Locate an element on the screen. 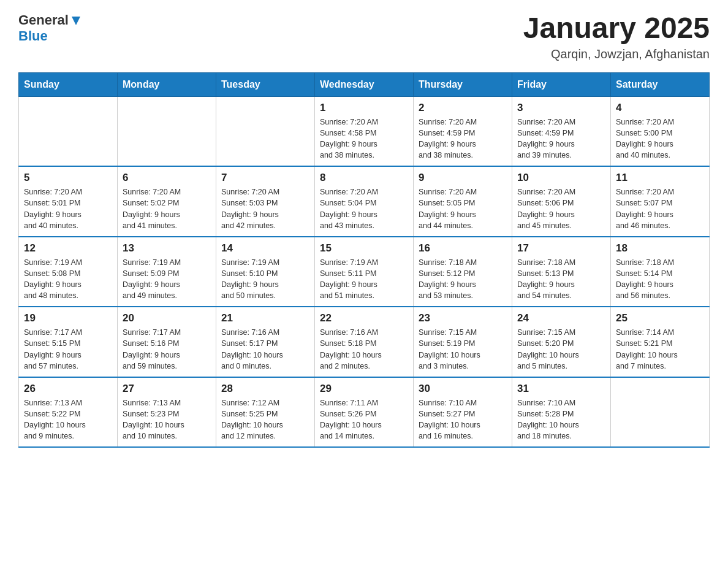 The width and height of the screenshot is (728, 563). day-number: 2 is located at coordinates (463, 108).